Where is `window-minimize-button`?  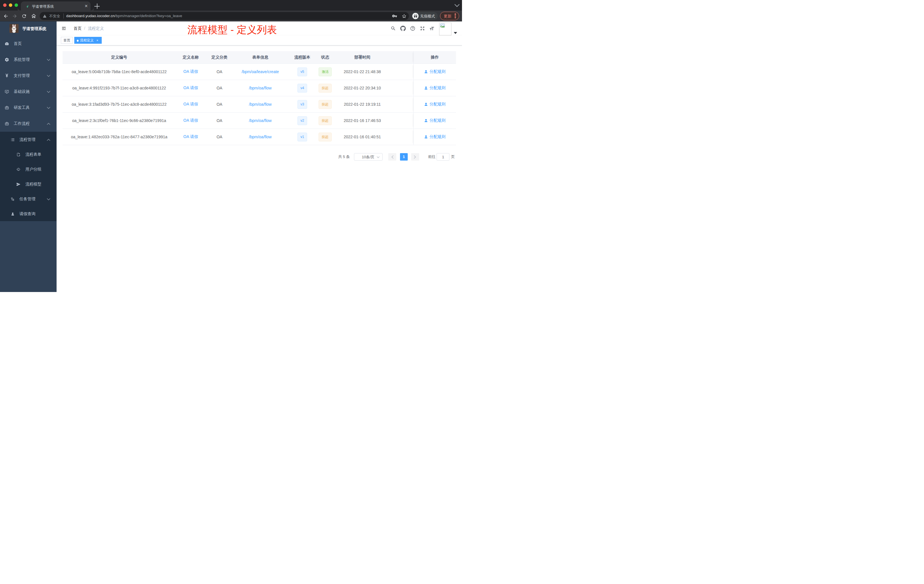
window-minimize-button is located at coordinates (11, 5).